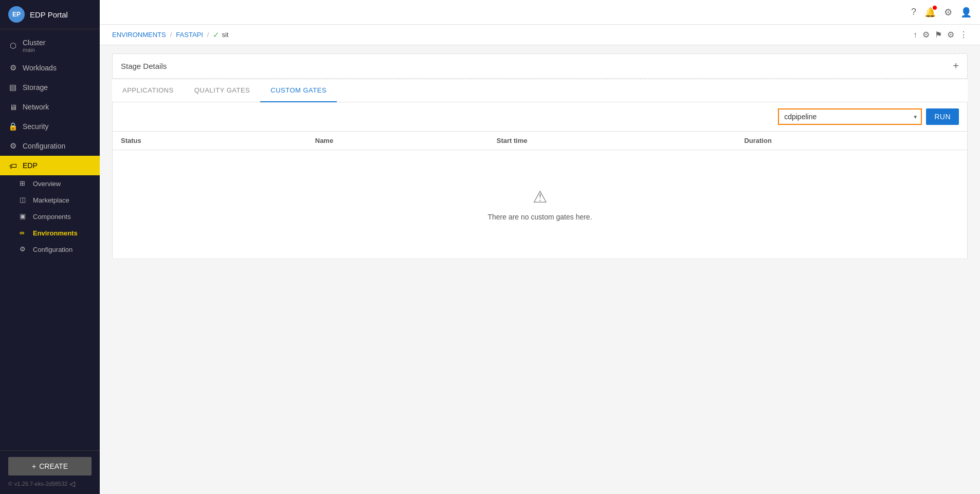 The image size is (980, 494). Describe the element at coordinates (50, 146) in the screenshot. I see `sidebar-item-configuration: ⚙ Configuration` at that location.